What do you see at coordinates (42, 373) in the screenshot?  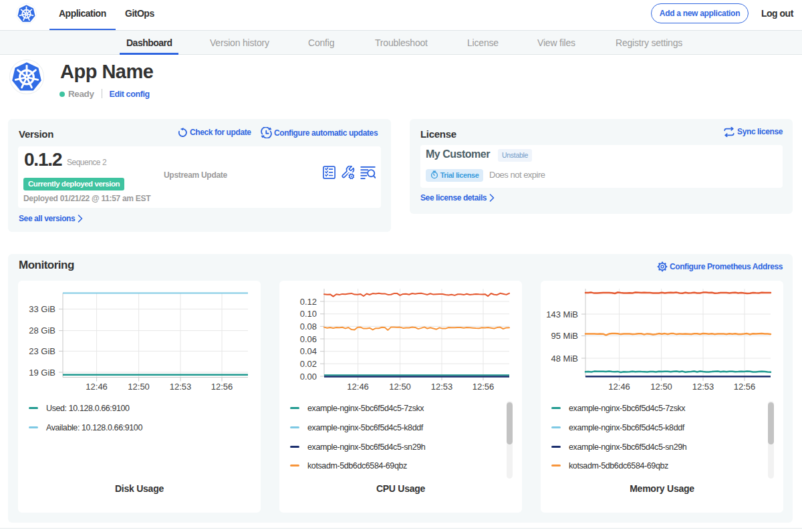 I see `svg-text: 19 GiB` at bounding box center [42, 373].